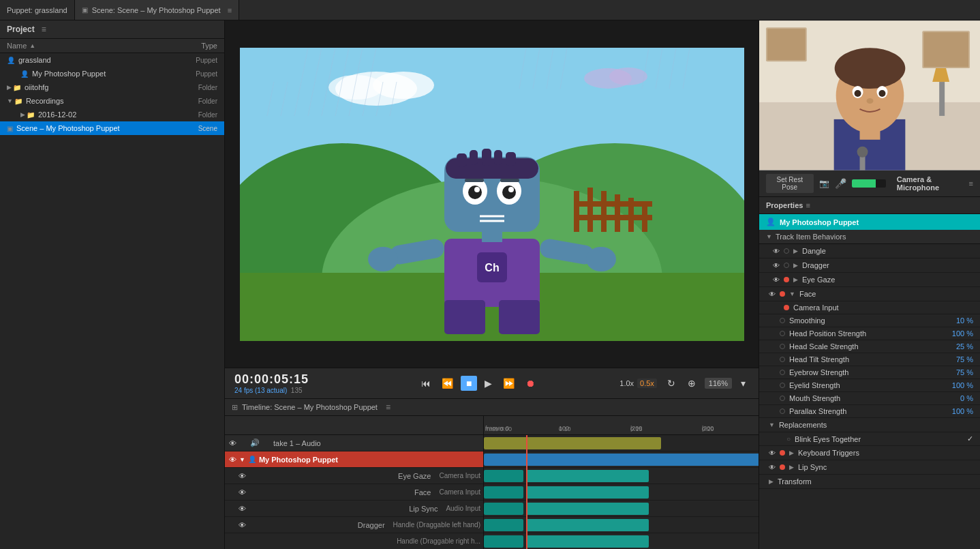  I want to click on folder-arrow: ▼, so click(10, 101).